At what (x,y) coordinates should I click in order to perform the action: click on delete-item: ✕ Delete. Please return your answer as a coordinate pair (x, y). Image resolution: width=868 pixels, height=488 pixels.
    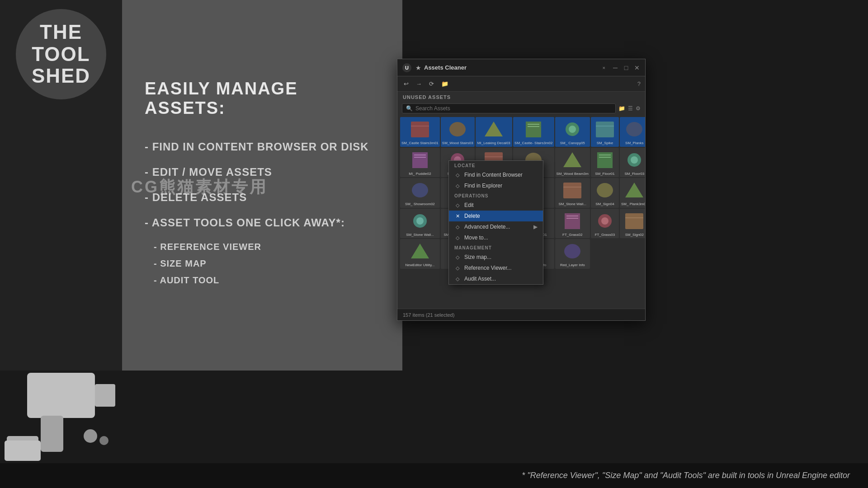
    Looking at the image, I should click on (496, 216).